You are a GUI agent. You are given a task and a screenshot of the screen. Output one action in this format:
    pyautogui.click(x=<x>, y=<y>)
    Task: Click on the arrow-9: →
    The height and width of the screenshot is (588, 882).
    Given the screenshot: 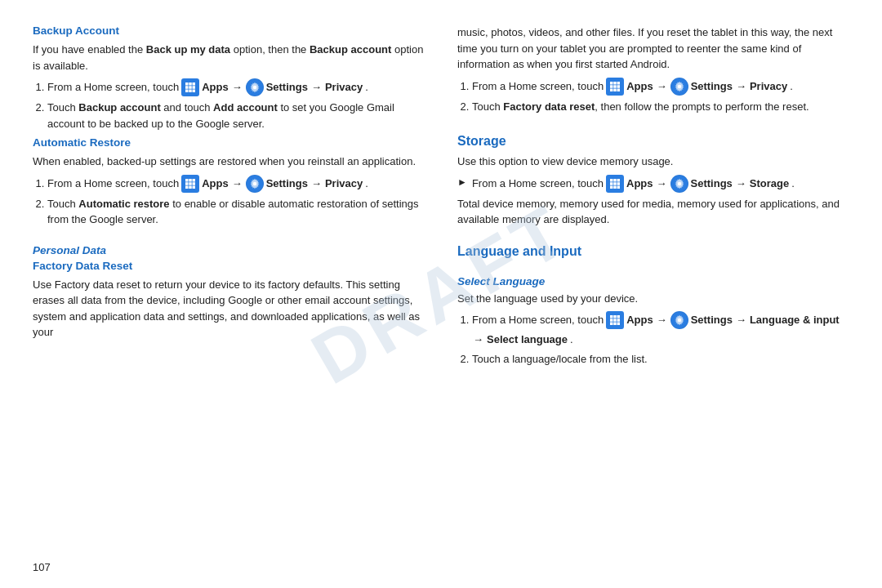 What is the action you would take?
    pyautogui.click(x=662, y=320)
    